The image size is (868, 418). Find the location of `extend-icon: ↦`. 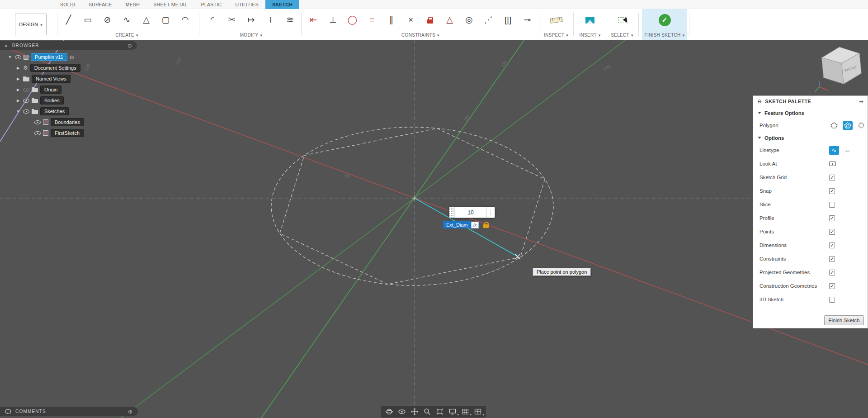

extend-icon: ↦ is located at coordinates (251, 20).